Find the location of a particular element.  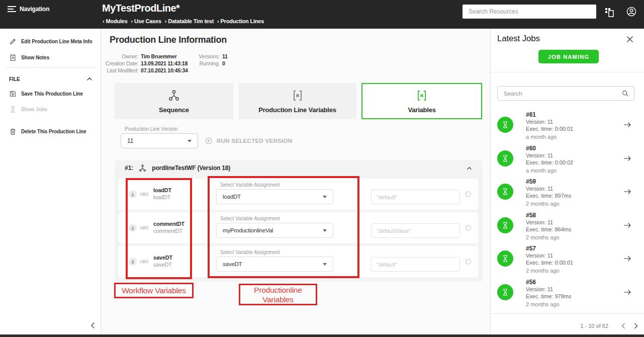

breadcrumb-item: Production Lines is located at coordinates (242, 21).